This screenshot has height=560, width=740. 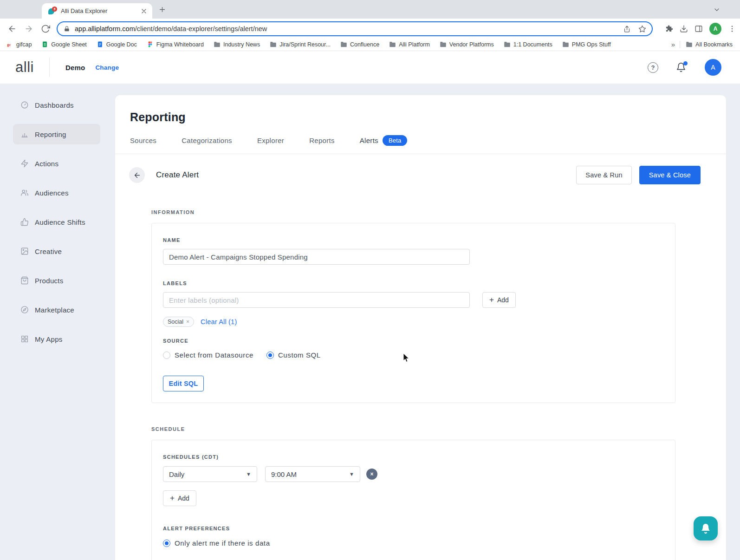 What do you see at coordinates (52, 11) in the screenshot?
I see `site-favicon-icon: 5` at bounding box center [52, 11].